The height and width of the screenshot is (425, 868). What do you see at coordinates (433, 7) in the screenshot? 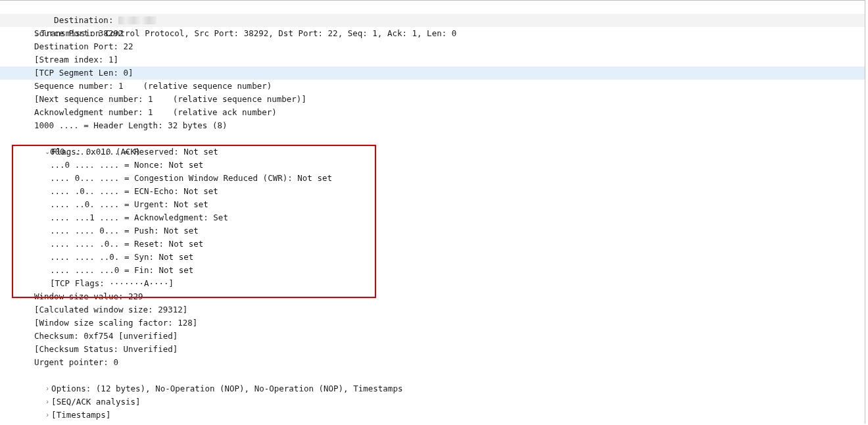
I see `field-destination: Destination:` at bounding box center [433, 7].